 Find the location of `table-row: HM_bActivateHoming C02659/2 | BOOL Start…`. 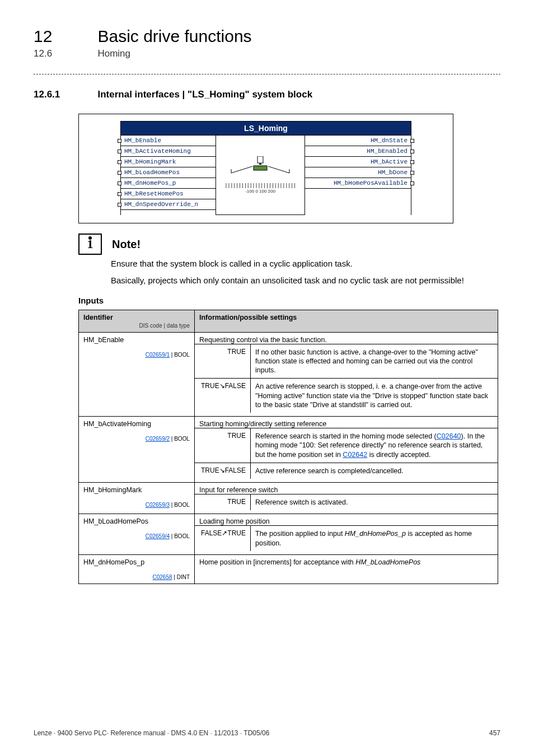

table-row: HM_bActivateHoming C02659/2 | BOOL Start… is located at coordinates (289, 450).